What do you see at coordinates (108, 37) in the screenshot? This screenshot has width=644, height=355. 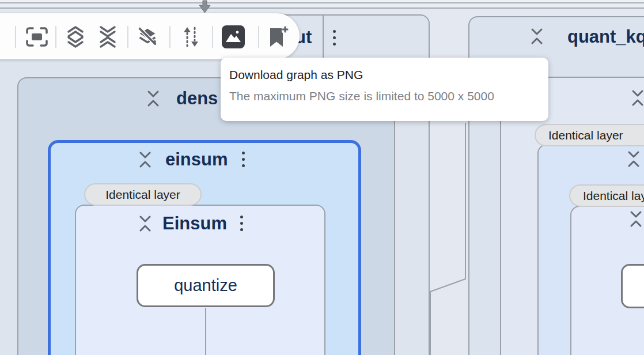 I see `collapse-all-icon` at bounding box center [108, 37].